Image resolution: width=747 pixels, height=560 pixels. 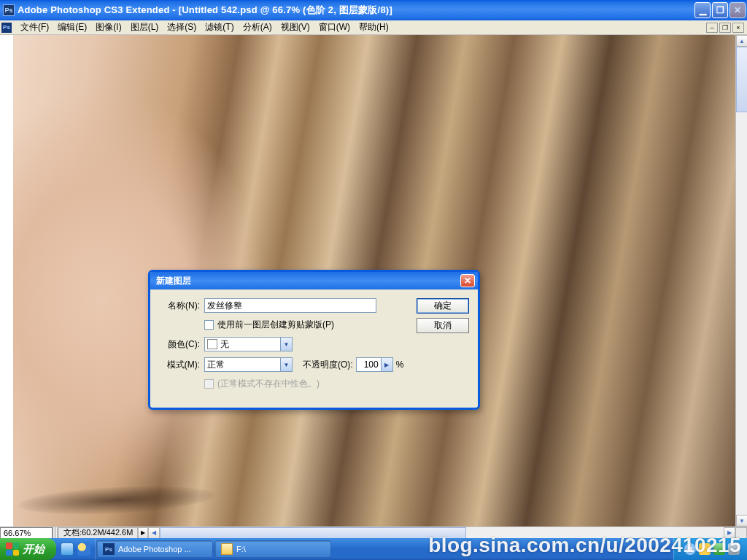 I want to click on app-menu-icon: Ps, so click(x=7, y=28).